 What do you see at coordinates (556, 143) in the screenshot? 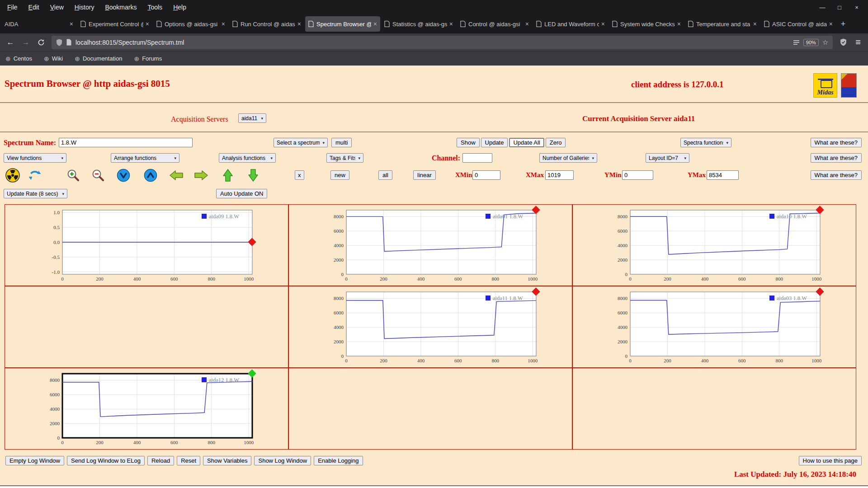
I see `zero-button: Zero` at bounding box center [556, 143].